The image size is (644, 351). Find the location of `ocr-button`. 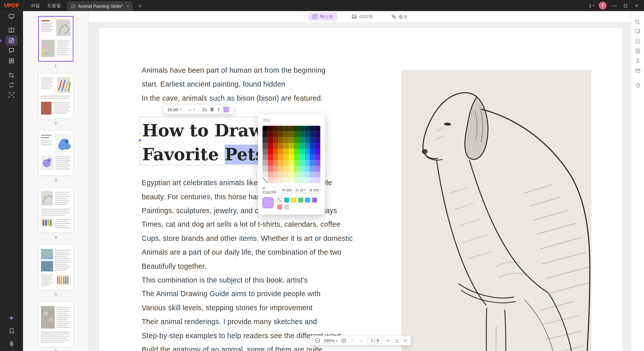

ocr-button is located at coordinates (12, 95).